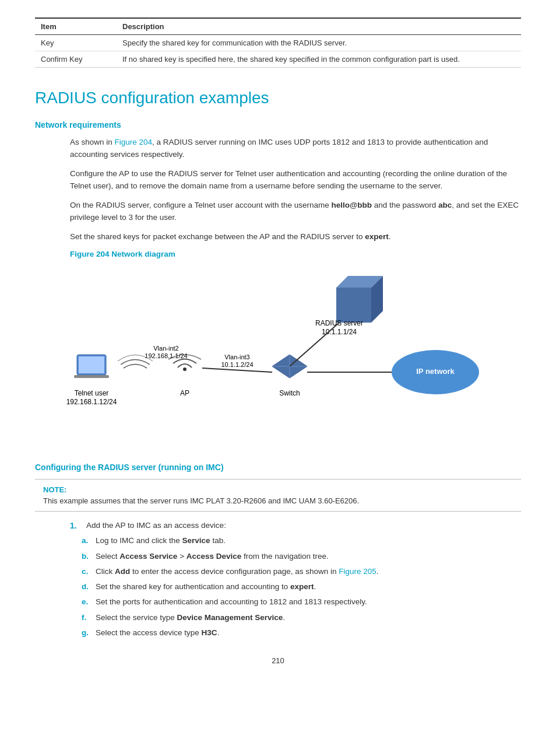 This screenshot has height=756, width=556. I want to click on switch-label: Switch, so click(289, 393).